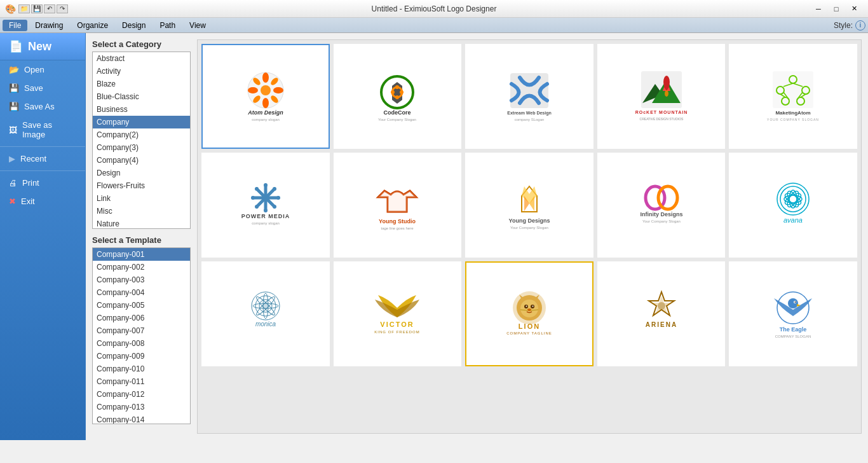 This screenshot has width=868, height=463. What do you see at coordinates (266, 113) in the screenshot?
I see `svg-text: Atom Design` at bounding box center [266, 113].